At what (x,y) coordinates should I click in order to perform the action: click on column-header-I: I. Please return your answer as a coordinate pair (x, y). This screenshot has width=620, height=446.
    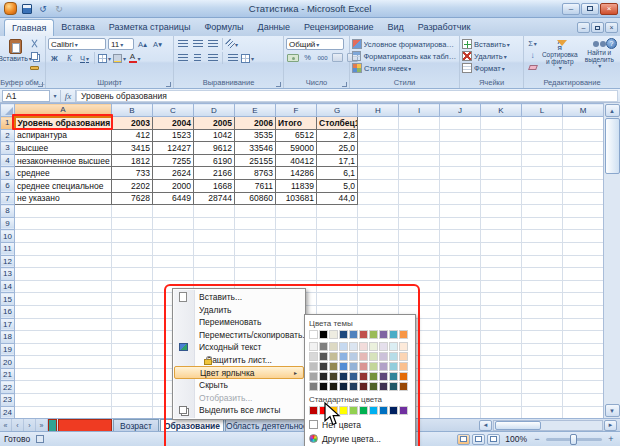
    Looking at the image, I should click on (420, 110).